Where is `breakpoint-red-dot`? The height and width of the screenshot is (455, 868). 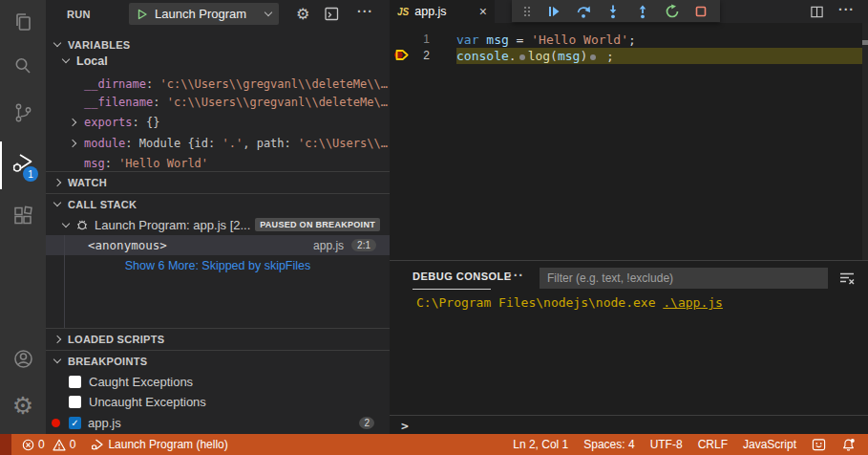 breakpoint-red-dot is located at coordinates (55, 422).